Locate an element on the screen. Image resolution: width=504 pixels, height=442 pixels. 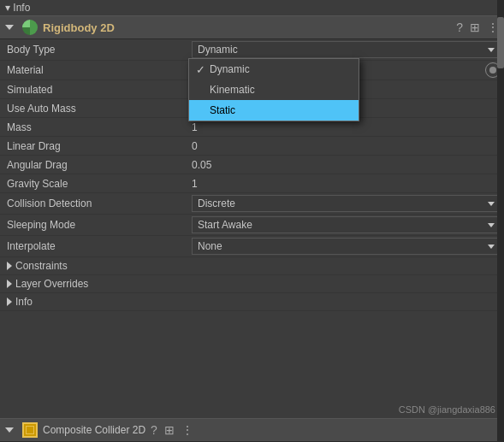
mass-text: 1 is located at coordinates (195, 127).